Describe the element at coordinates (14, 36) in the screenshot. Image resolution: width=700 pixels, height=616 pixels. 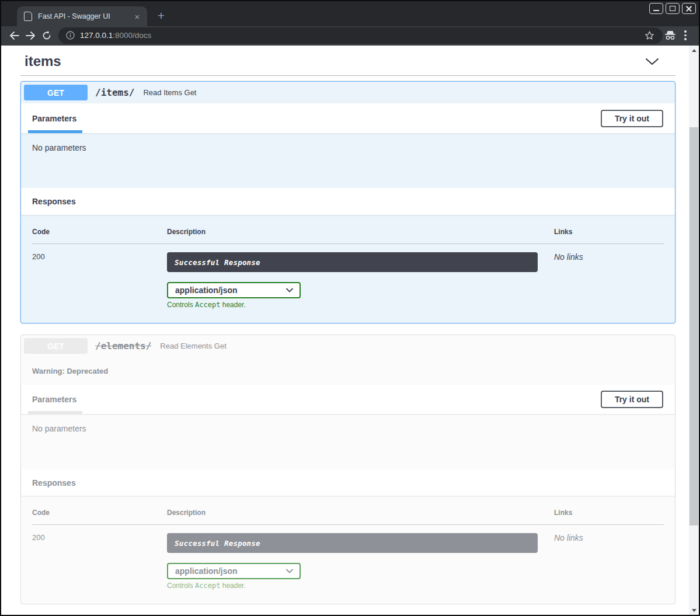
I see `back-arrow-icon` at that location.